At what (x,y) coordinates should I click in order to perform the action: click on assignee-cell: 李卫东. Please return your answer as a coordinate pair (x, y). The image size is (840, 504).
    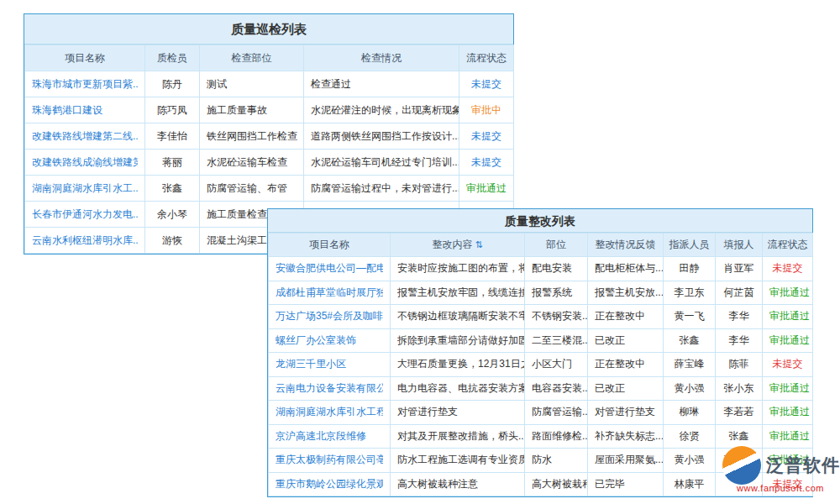
    Looking at the image, I should click on (690, 292).